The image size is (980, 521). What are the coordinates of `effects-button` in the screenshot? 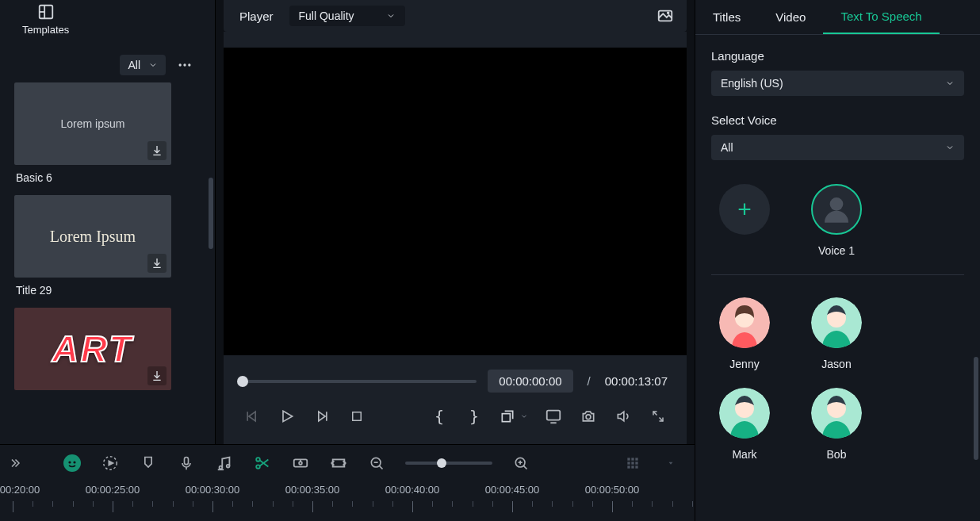 It's located at (110, 463).